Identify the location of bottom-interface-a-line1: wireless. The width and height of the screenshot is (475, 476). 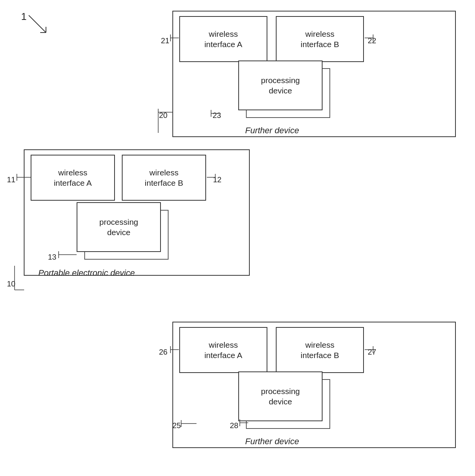
(223, 345).